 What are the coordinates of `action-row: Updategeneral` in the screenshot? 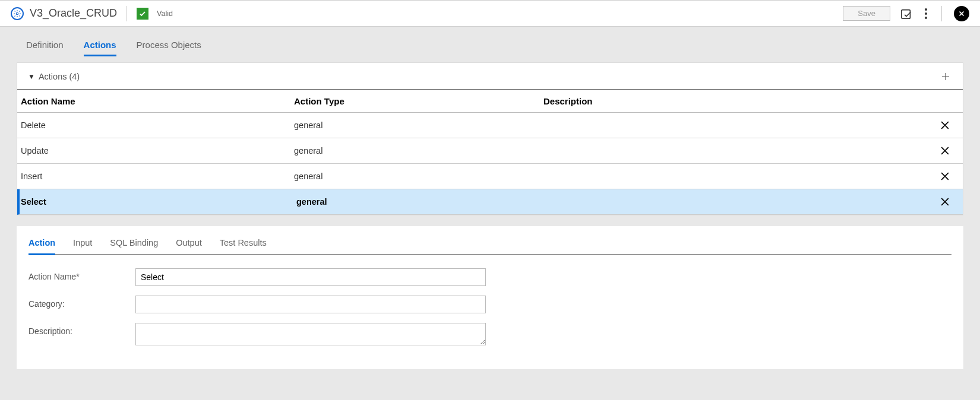 It's located at (490, 151).